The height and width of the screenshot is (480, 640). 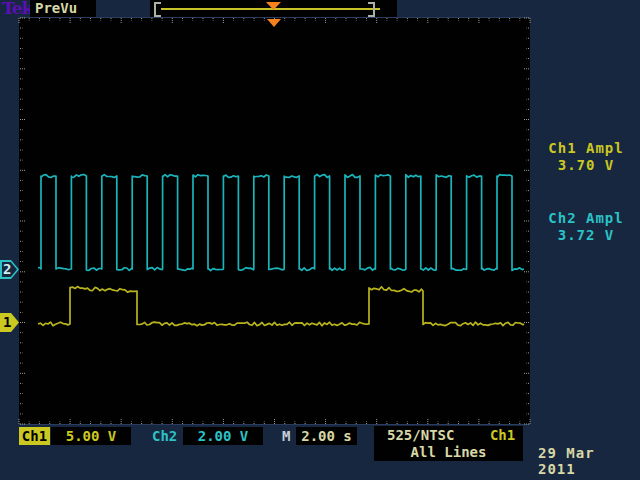 What do you see at coordinates (586, 157) in the screenshot?
I see `measurement-ch1-amplitude: Ch1 Ampl 3.70 V` at bounding box center [586, 157].